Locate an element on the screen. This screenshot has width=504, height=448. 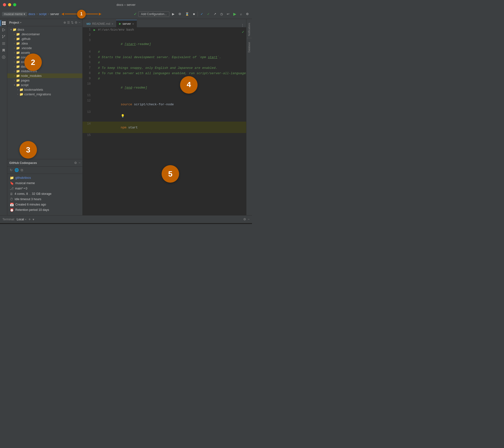
tree-item-content1: › 📁 con... is located at coordinates (45, 57).